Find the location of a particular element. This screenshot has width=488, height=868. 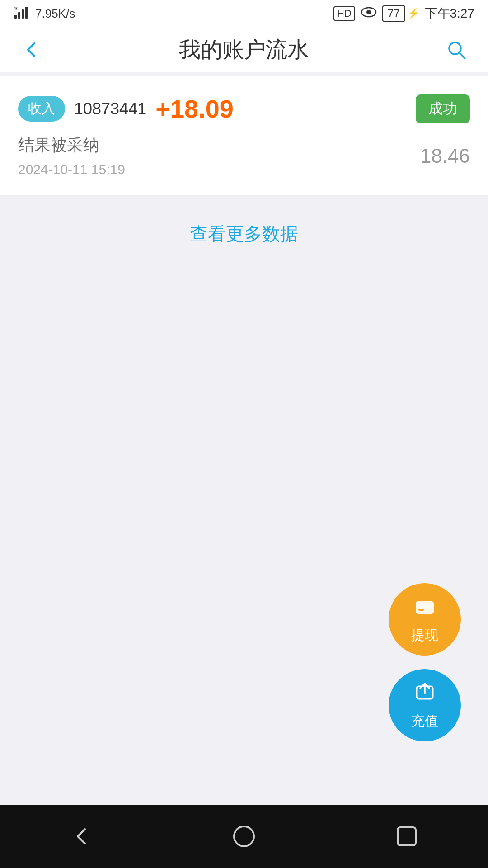

hd-badge: HD is located at coordinates (344, 14).